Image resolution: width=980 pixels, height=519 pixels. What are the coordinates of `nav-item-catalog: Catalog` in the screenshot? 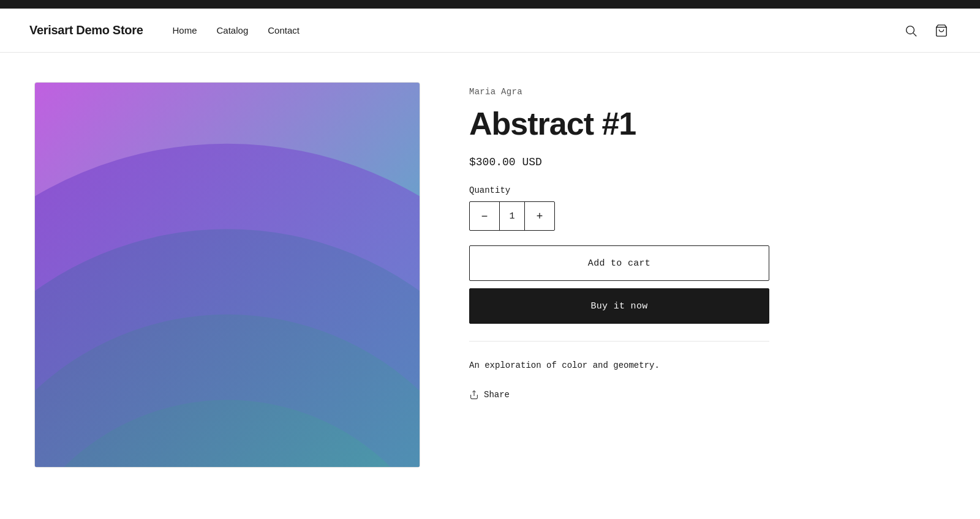 It's located at (233, 31).